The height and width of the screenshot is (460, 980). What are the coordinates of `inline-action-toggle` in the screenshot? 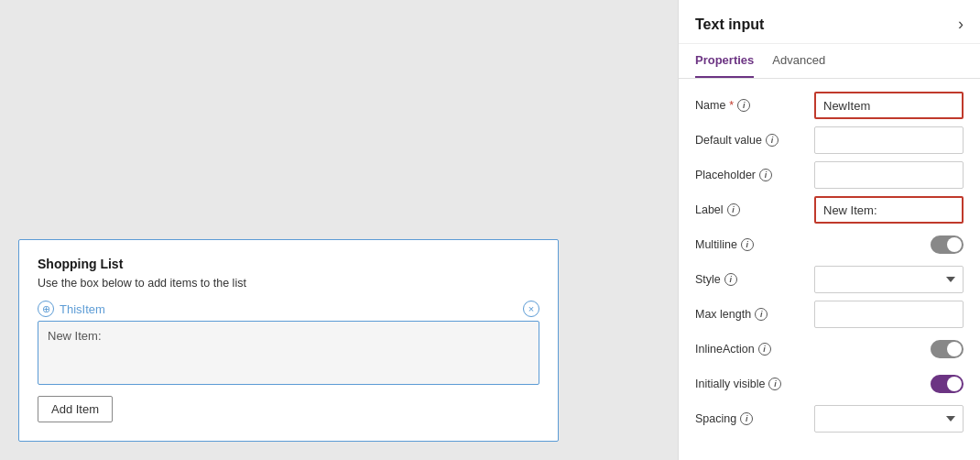 It's located at (947, 349).